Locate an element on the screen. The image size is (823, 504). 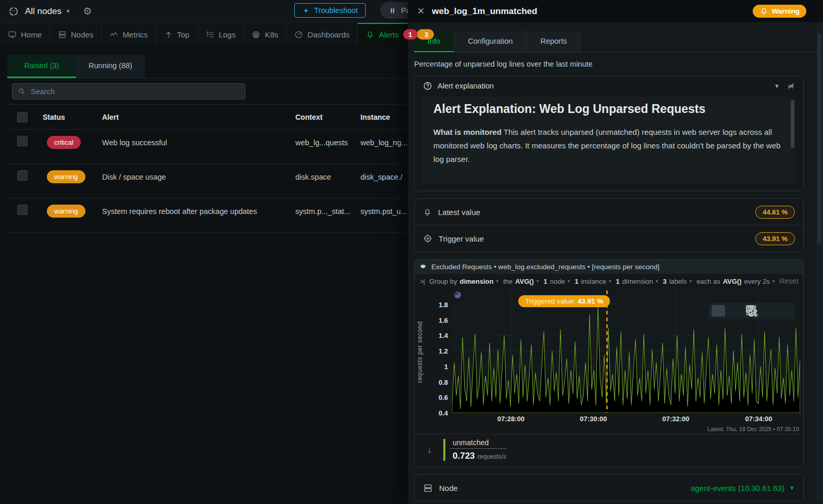
y-tick-label: 1.4 is located at coordinates (443, 335).